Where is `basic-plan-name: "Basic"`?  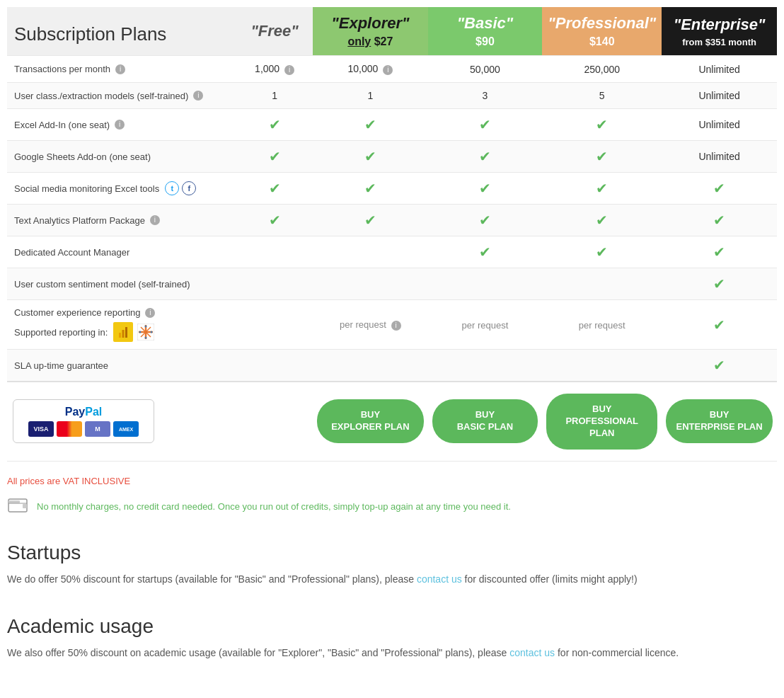 basic-plan-name: "Basic" is located at coordinates (485, 23).